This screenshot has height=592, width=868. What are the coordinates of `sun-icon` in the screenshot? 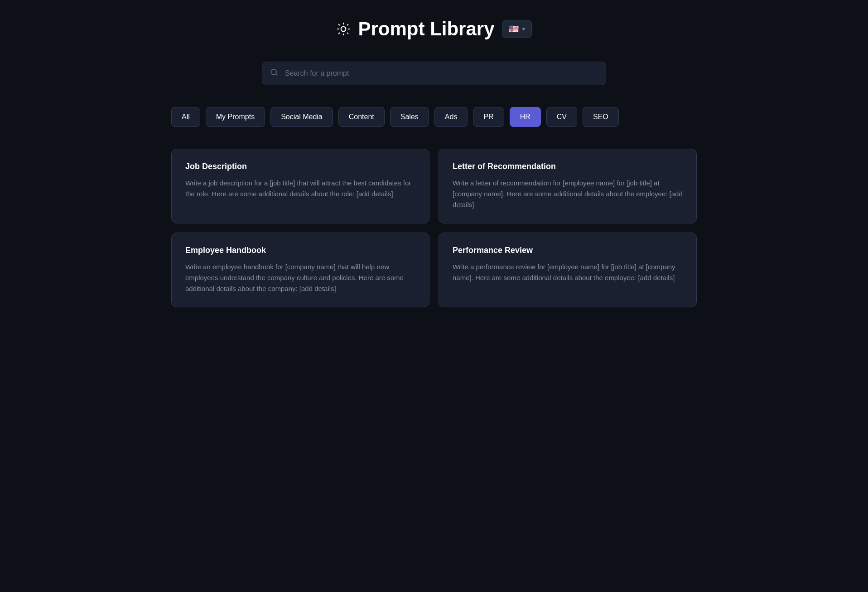 It's located at (343, 29).